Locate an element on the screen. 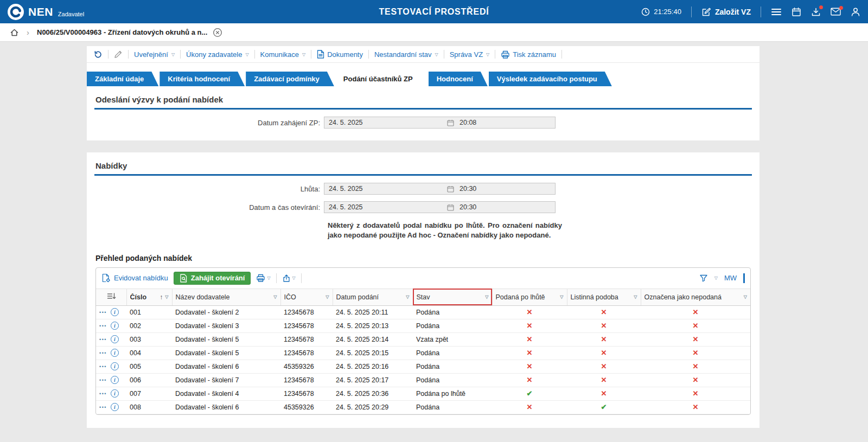 Image resolution: width=868 pixels, height=442 pixels. table-row: •••i004Dodavatel - školení 51234567824. … is located at coordinates (423, 353).